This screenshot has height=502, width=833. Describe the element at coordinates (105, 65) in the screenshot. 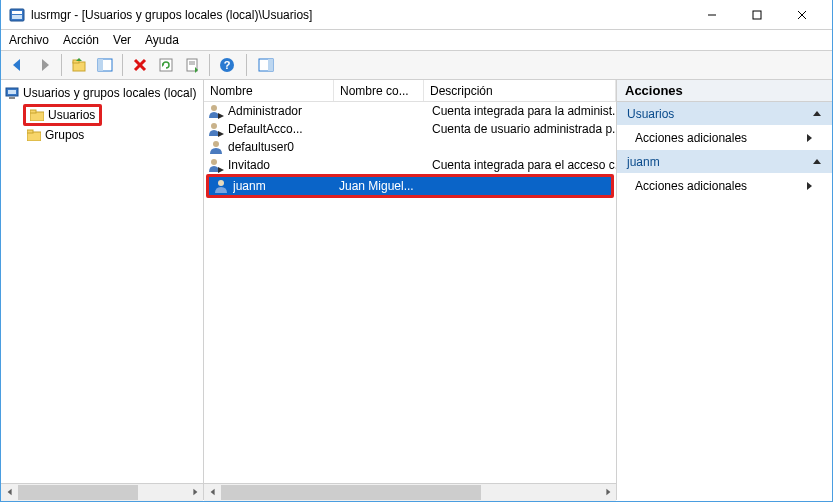

I see `show-hide-tree-button` at that location.